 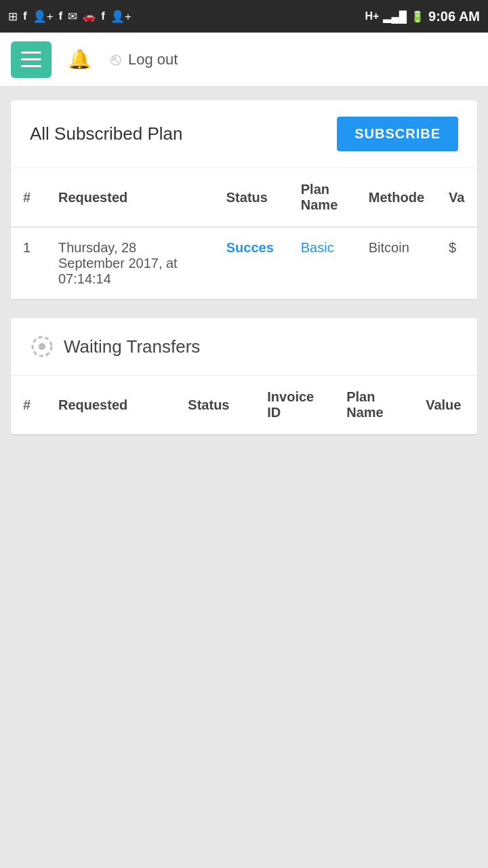 I want to click on hplus-icon: H+, so click(x=371, y=16).